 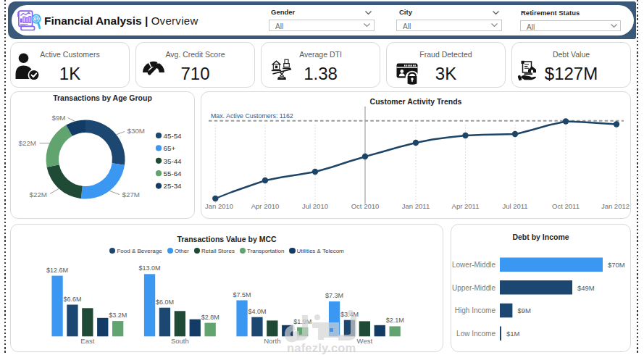 What do you see at coordinates (173, 185) in the screenshot?
I see `svg-text: 25-34` at bounding box center [173, 185].